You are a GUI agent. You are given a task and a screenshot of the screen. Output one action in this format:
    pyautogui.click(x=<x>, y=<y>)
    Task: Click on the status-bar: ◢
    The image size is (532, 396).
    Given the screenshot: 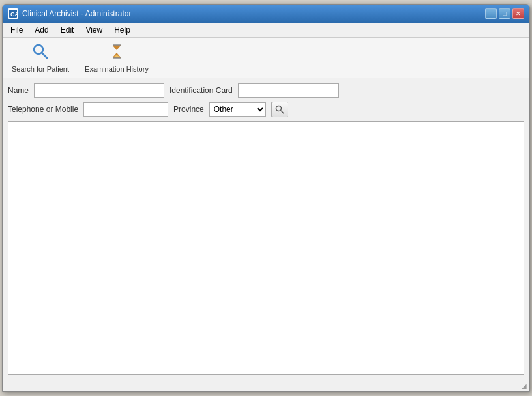 What is the action you would take?
    pyautogui.click(x=266, y=386)
    